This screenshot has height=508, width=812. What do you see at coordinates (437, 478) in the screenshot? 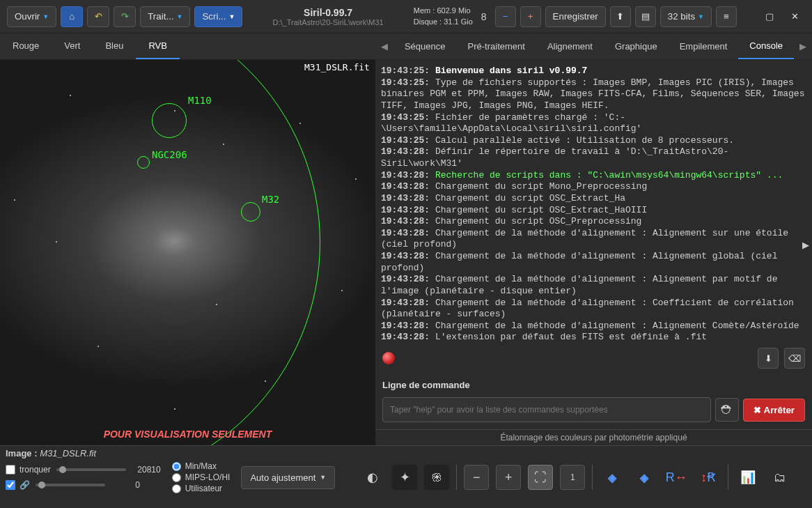
I see `astrometry-icon: ֎` at bounding box center [437, 478].